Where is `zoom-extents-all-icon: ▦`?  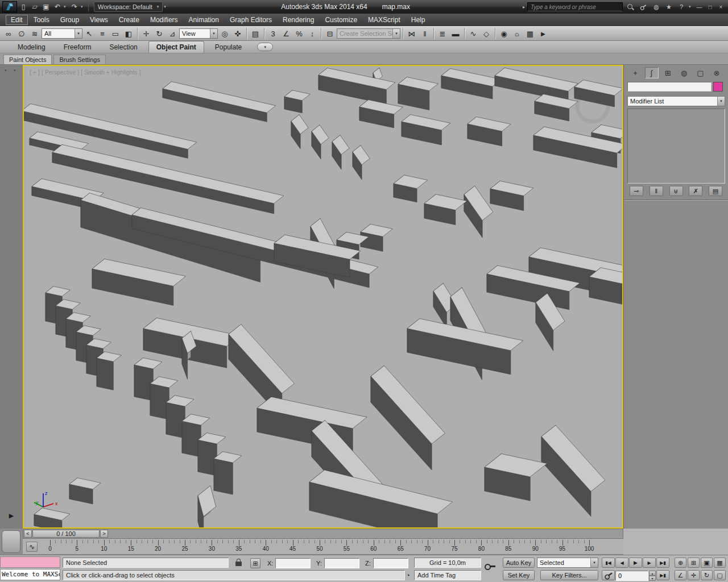 zoom-extents-all-icon: ▦ is located at coordinates (720, 563).